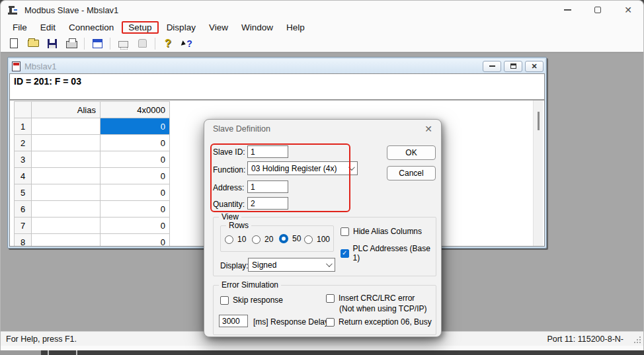 The height and width of the screenshot is (355, 644). Describe the element at coordinates (250, 285) in the screenshot. I see `error-simulation-legend: Error Simulation` at that location.